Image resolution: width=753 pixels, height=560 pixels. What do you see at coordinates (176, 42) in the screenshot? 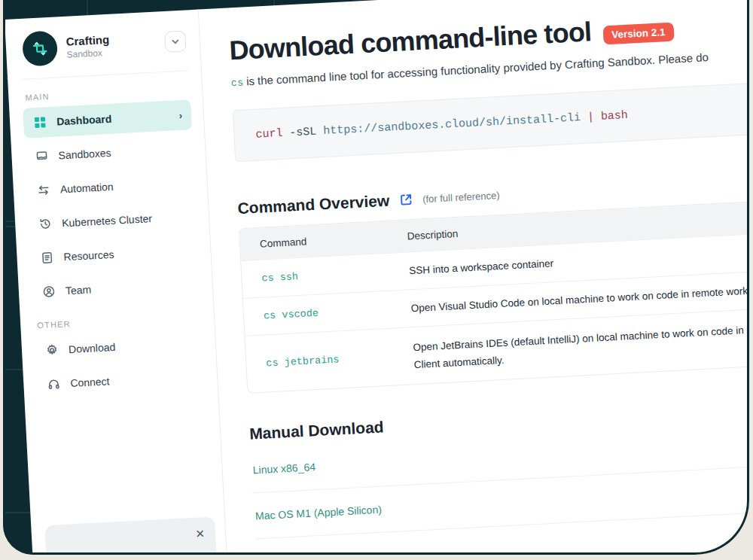
I see `chevron-down-icon` at bounding box center [176, 42].